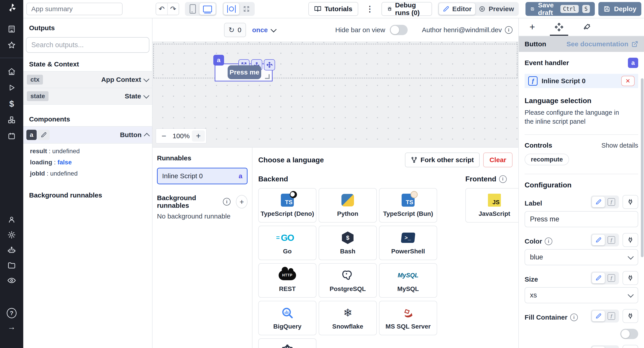 The width and height of the screenshot is (644, 348). What do you see at coordinates (12, 265) in the screenshot?
I see `folder-icon` at bounding box center [12, 265].